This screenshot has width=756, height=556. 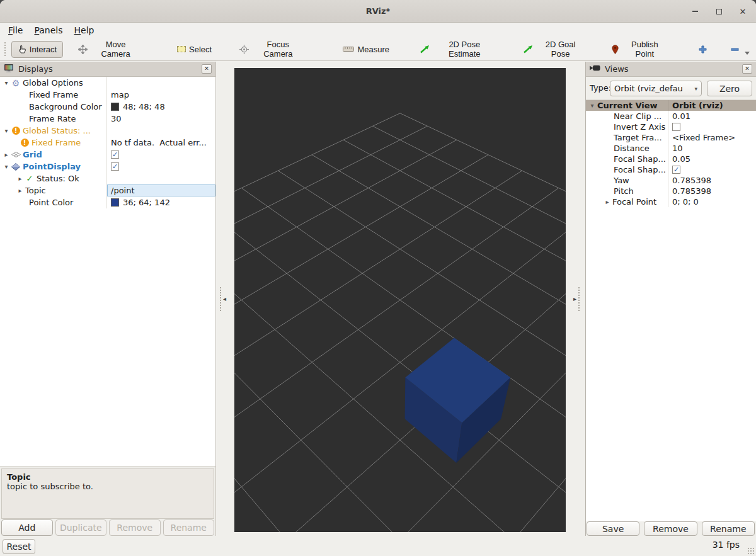 What do you see at coordinates (5, 49) in the screenshot?
I see `toolbar-drag-handle` at bounding box center [5, 49].